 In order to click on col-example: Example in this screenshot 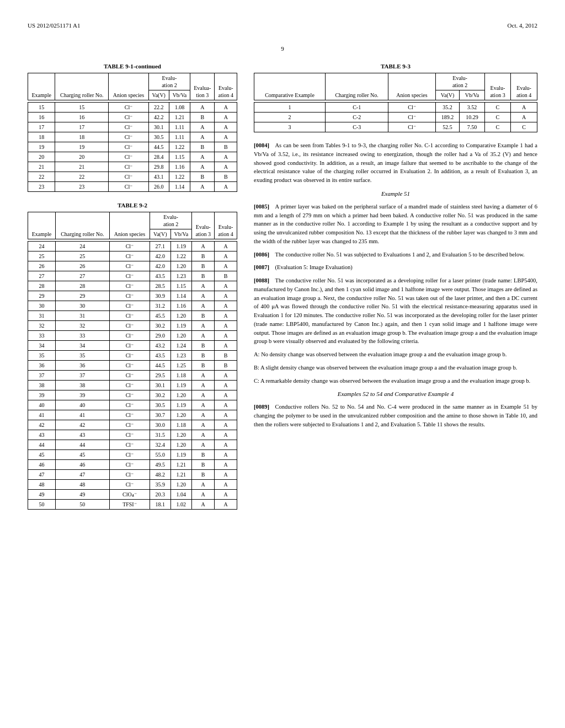, I will do `click(42, 87)`.